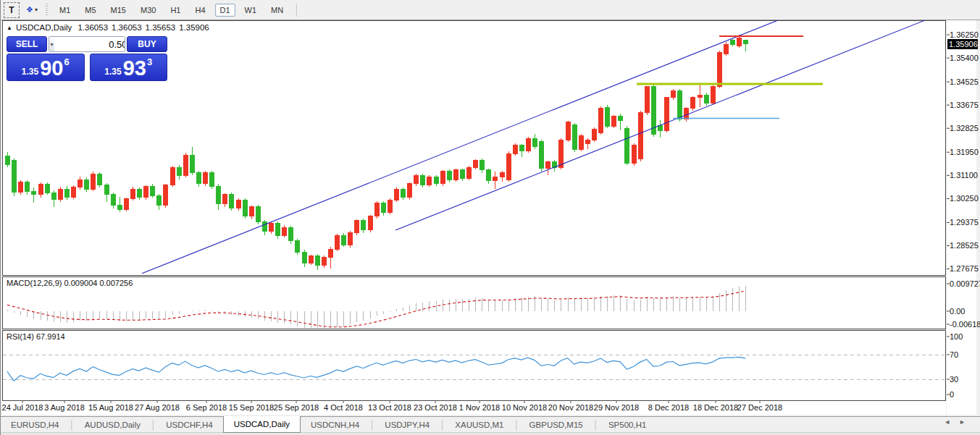 The width and height of the screenshot is (980, 435). I want to click on volume-decrease-button: ▼, so click(52, 44).